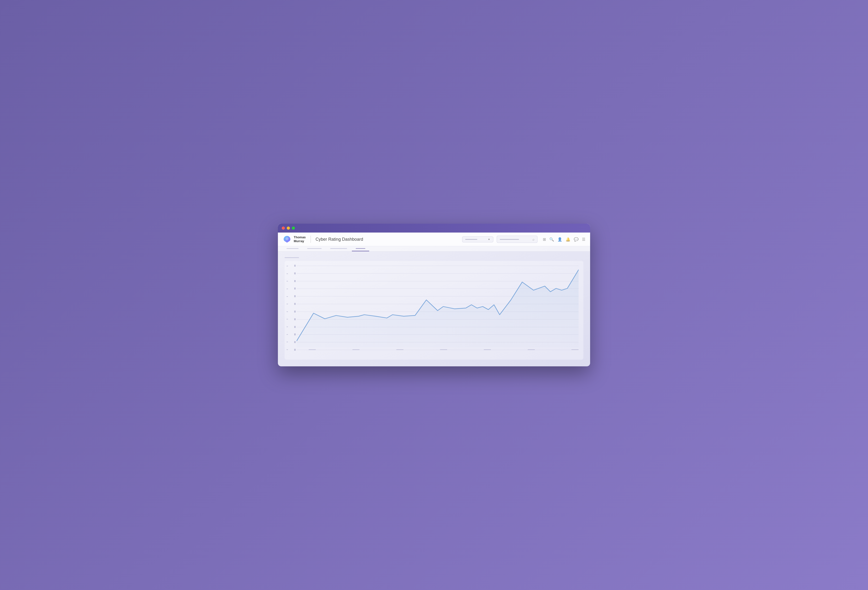 This screenshot has height=590, width=868. I want to click on tab-overview, so click(293, 249).